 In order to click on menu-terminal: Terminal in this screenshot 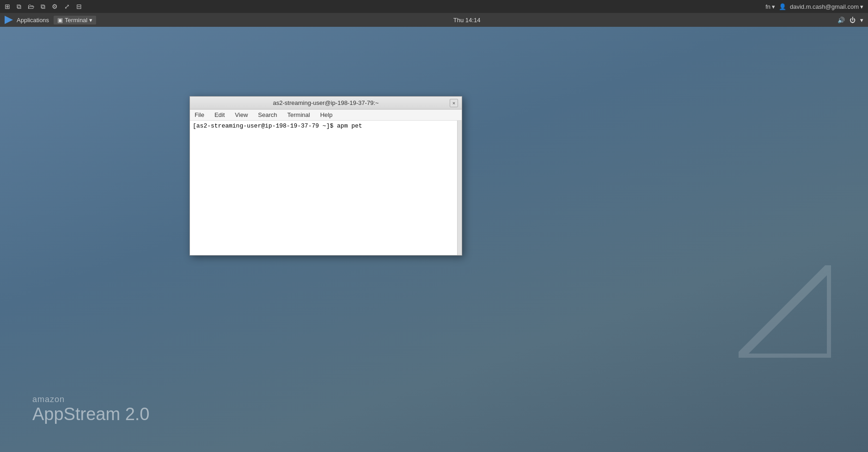, I will do `click(299, 115)`.